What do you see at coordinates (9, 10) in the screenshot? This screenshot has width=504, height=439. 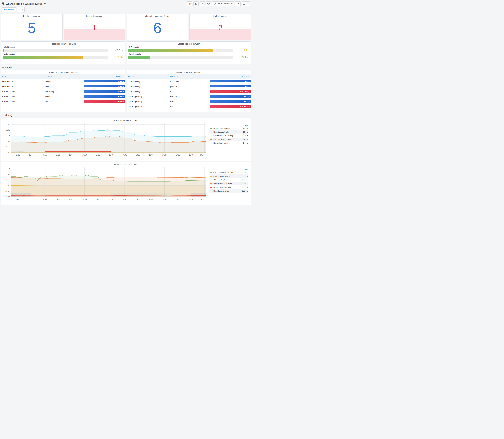 I see `variable-namespace-label: namespace` at bounding box center [9, 10].